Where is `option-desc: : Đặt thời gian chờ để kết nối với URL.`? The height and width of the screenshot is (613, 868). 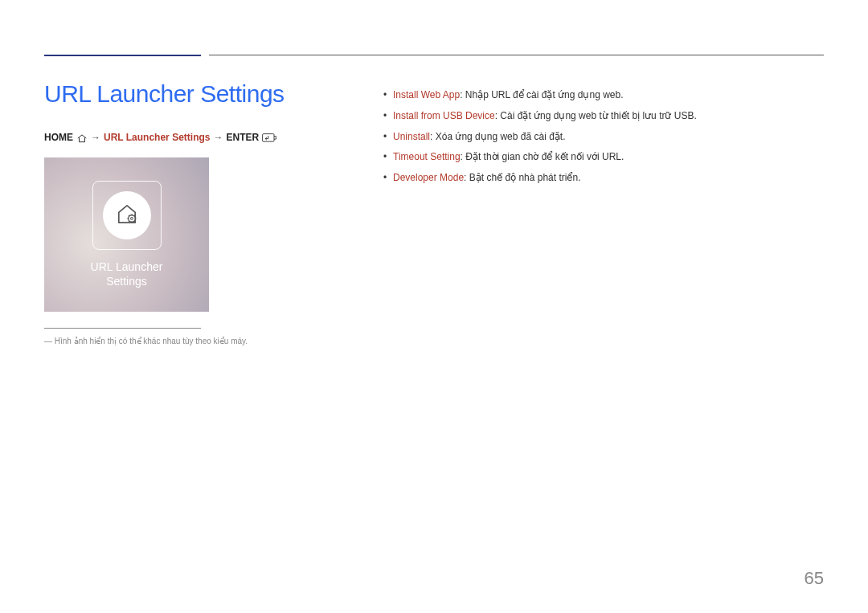 option-desc: : Đặt thời gian chờ để kết nối với URL. is located at coordinates (542, 157).